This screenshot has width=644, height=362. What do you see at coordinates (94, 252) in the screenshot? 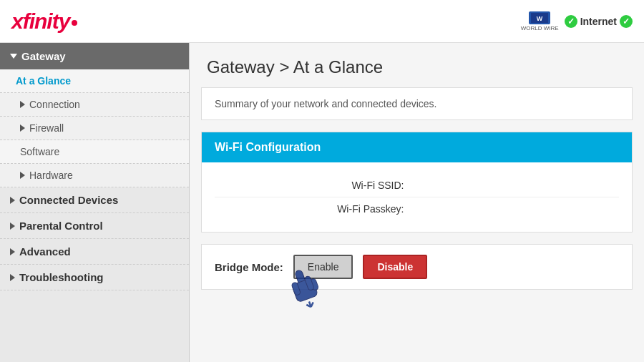
I see `sidebar-item-advanced: Advanced` at bounding box center [94, 252].